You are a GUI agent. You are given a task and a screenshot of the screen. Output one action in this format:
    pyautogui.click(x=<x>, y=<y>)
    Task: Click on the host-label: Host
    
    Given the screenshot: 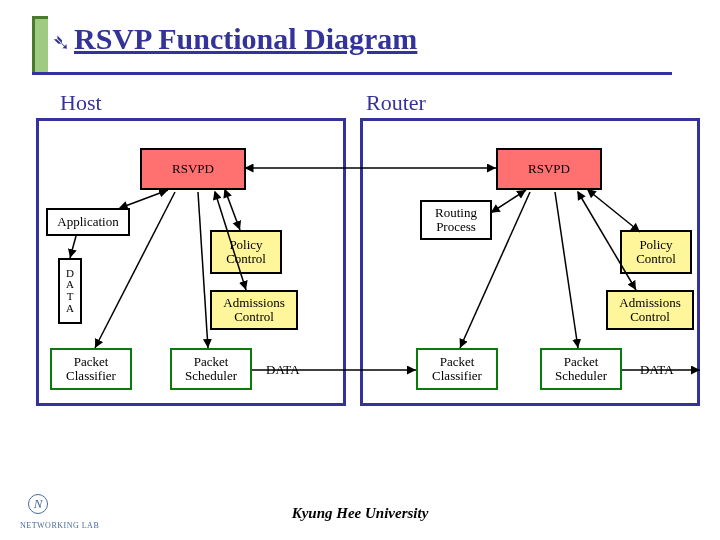 What is the action you would take?
    pyautogui.click(x=81, y=103)
    